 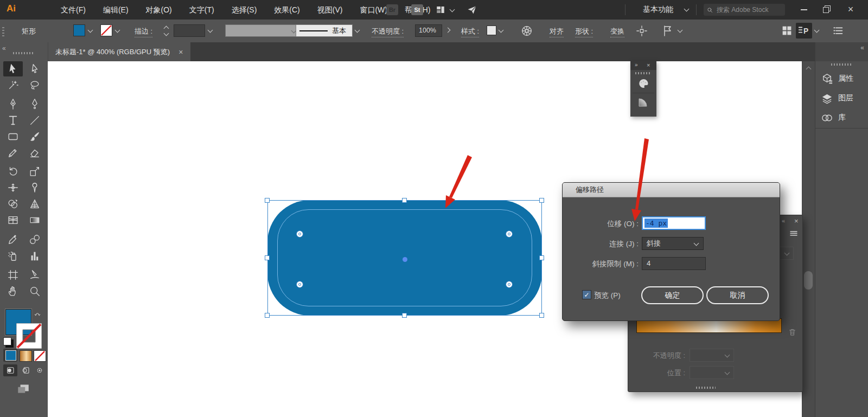 I want to click on paintbrush-tool-button, so click(x=35, y=137).